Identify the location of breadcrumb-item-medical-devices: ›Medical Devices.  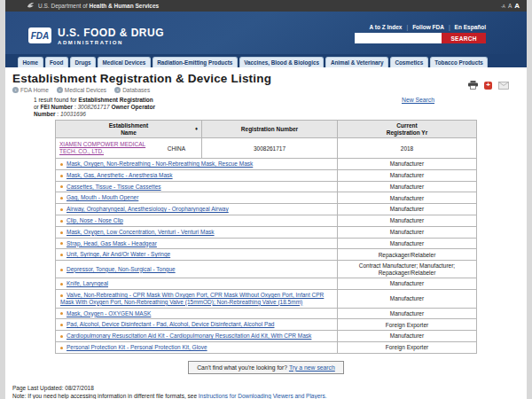
(82, 90).